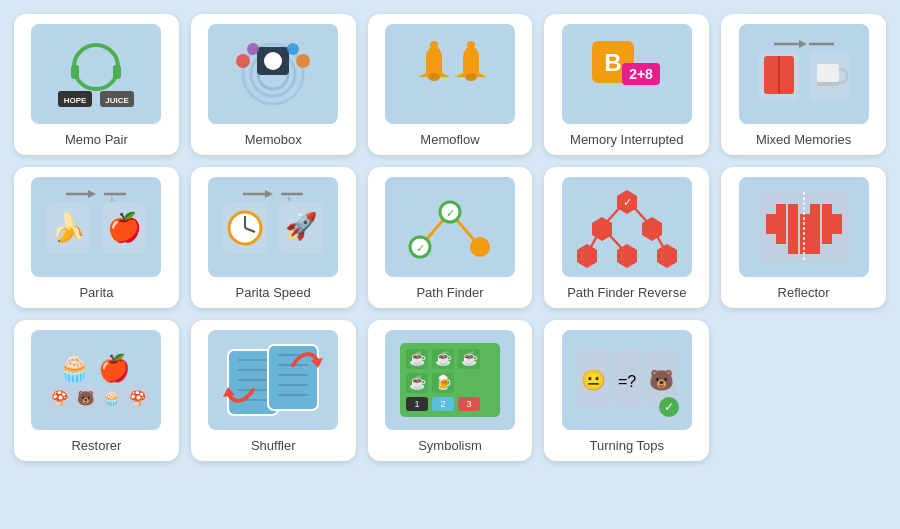  What do you see at coordinates (118, 100) in the screenshot?
I see `svg-text: JUICE` at bounding box center [118, 100].